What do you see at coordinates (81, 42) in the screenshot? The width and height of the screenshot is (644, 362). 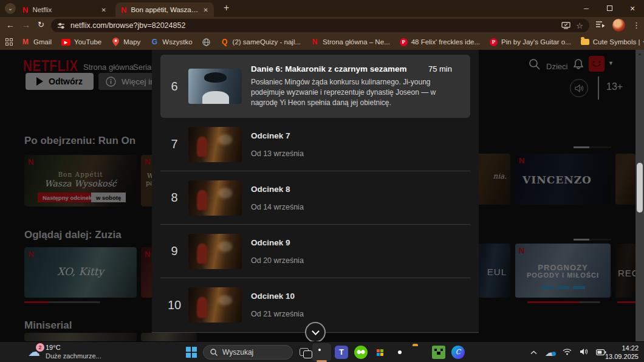 I see `bookmark-youtube: ▶YouTube` at bounding box center [81, 42].